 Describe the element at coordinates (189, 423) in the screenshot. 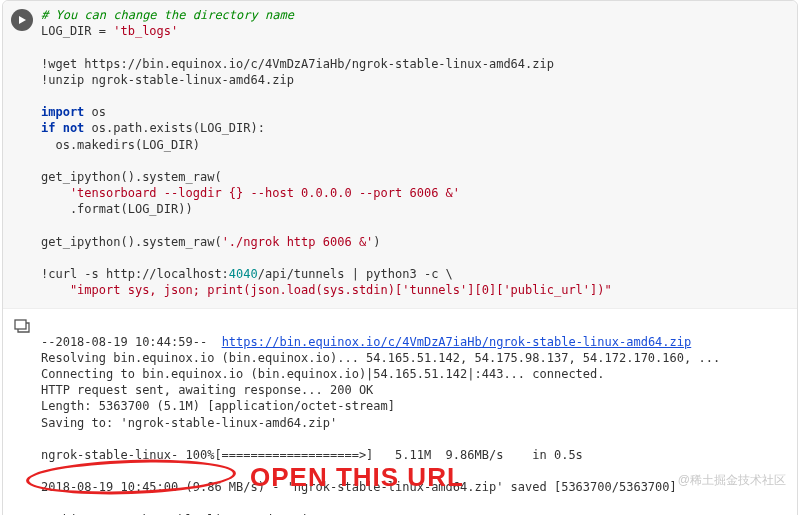

I see `output-line: Saving to: 'ngrok-stable-linux-amd64.zip…` at that location.